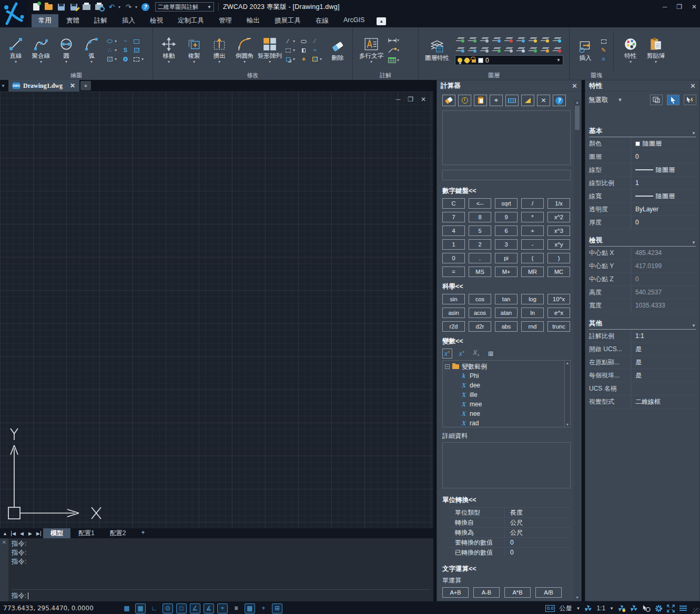  Describe the element at coordinates (532, 299) in the screenshot. I see `calc-sci-key: log` at that location.